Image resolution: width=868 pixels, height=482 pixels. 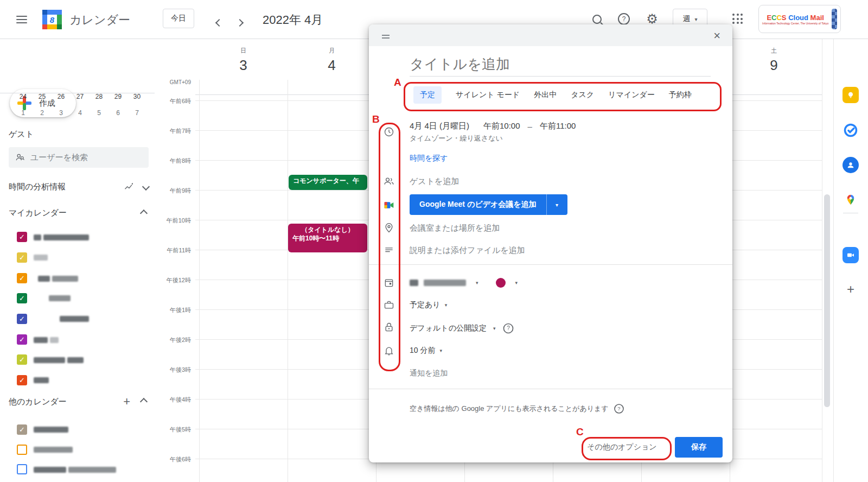 What do you see at coordinates (79, 187) in the screenshot?
I see `insights-row: 時間の分析情報` at bounding box center [79, 187].